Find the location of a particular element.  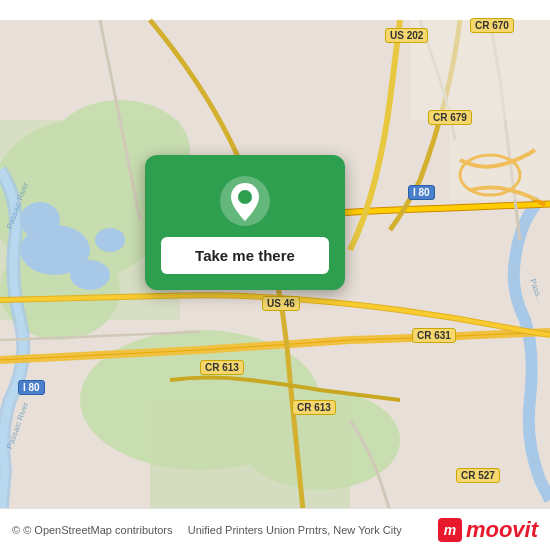

road-label-i80-left: I 80 is located at coordinates (32, 388).